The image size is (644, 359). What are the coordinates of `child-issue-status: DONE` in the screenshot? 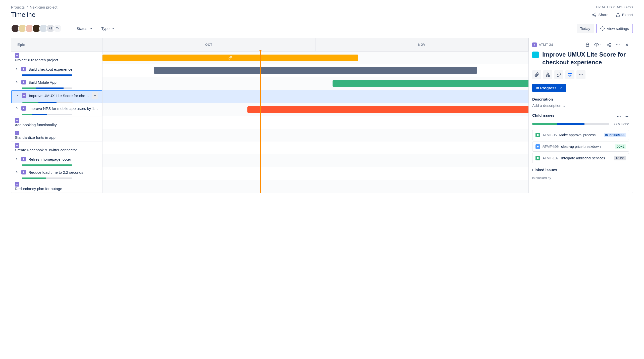 It's located at (620, 147).